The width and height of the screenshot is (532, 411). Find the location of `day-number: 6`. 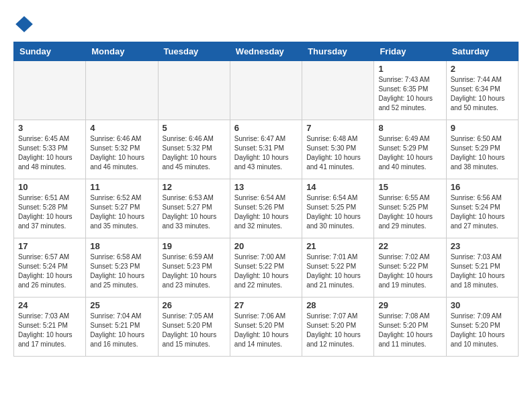

day-number: 6 is located at coordinates (266, 128).